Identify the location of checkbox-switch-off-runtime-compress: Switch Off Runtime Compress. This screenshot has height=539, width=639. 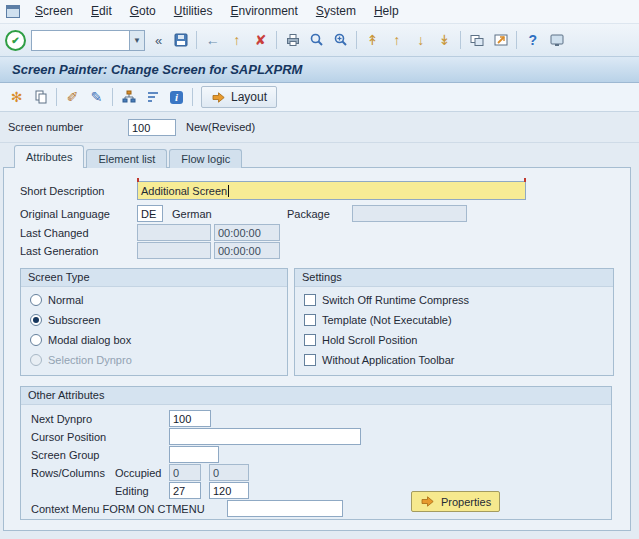
(386, 300).